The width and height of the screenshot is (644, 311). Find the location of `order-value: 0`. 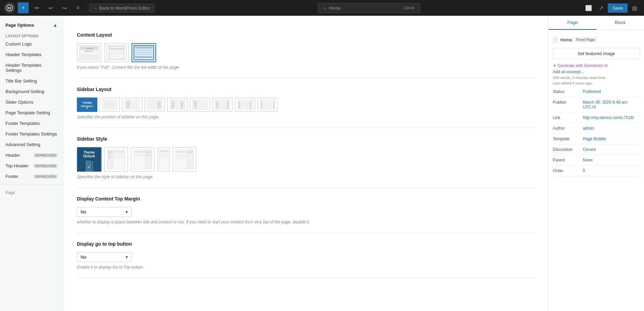

order-value: 0 is located at coordinates (584, 171).